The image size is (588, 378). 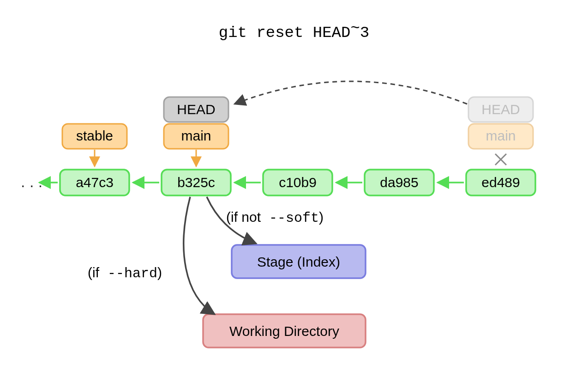 I want to click on svg-text: c10b9, so click(x=298, y=182).